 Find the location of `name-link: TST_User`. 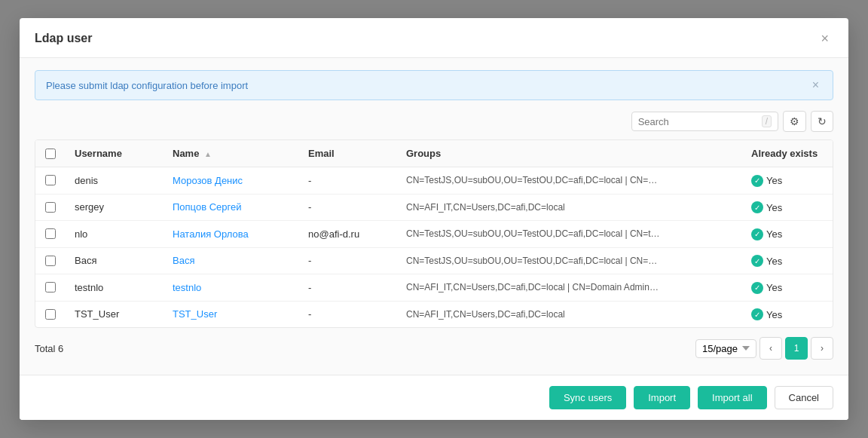

name-link: TST_User is located at coordinates (194, 314).